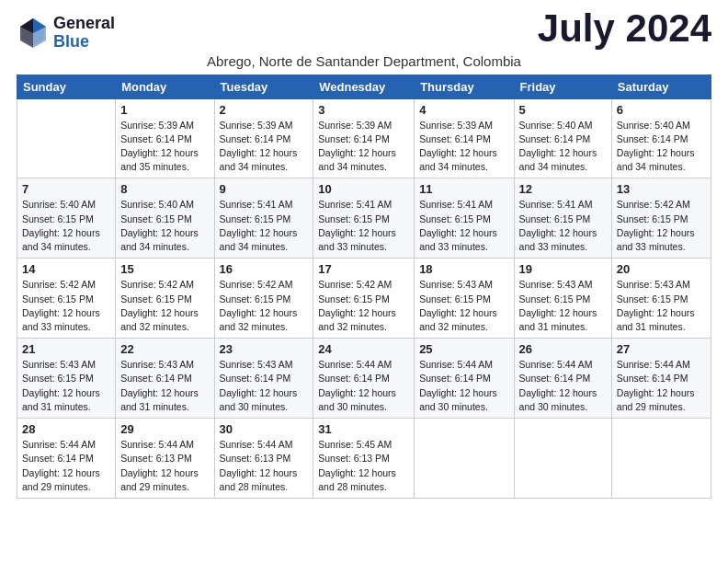 This screenshot has width=728, height=563. Describe the element at coordinates (165, 429) in the screenshot. I see `day-number: 29` at that location.